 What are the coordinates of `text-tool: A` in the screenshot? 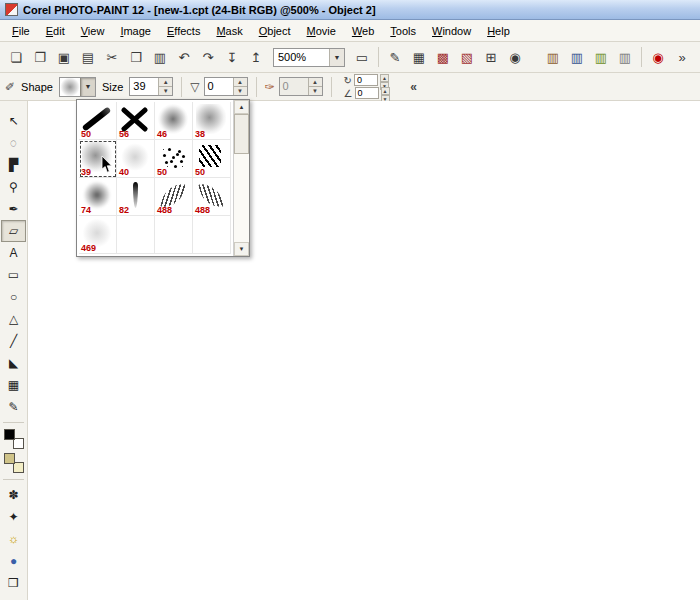 It's located at (14, 253).